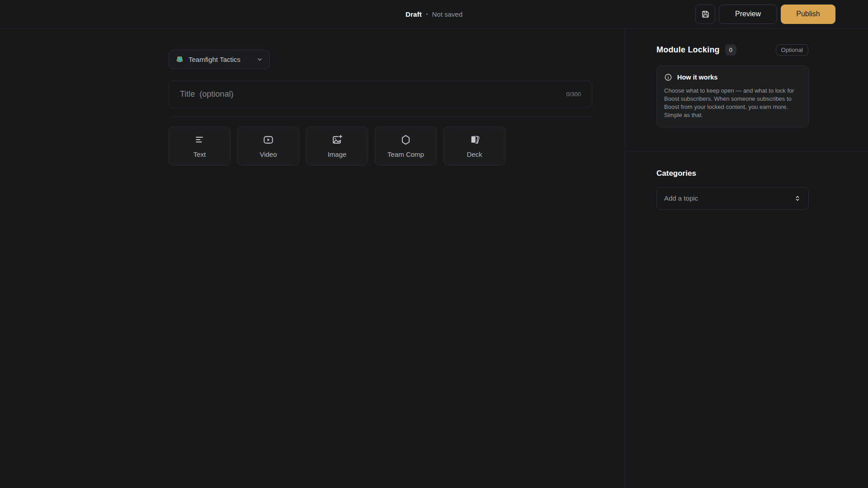 This screenshot has width=868, height=488. Describe the element at coordinates (732, 97) in the screenshot. I see `how-it-works-card: How it works Choose what to keep open — …` at that location.